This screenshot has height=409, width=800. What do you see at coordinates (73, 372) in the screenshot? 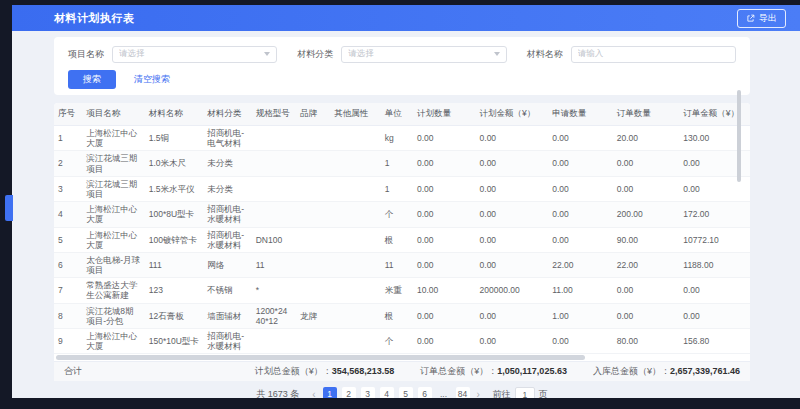
I see `summary-label: 合计` at bounding box center [73, 372].